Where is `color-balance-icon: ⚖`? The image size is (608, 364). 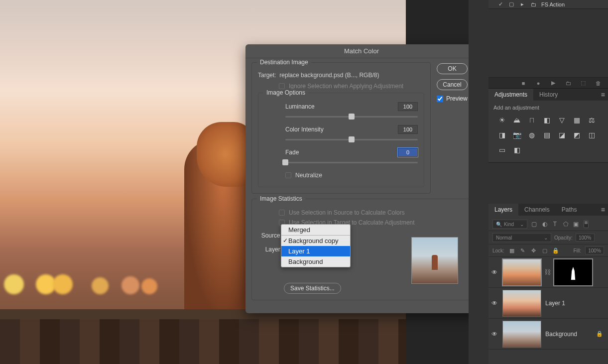 color-balance-icon: ⚖ is located at coordinates (592, 120).